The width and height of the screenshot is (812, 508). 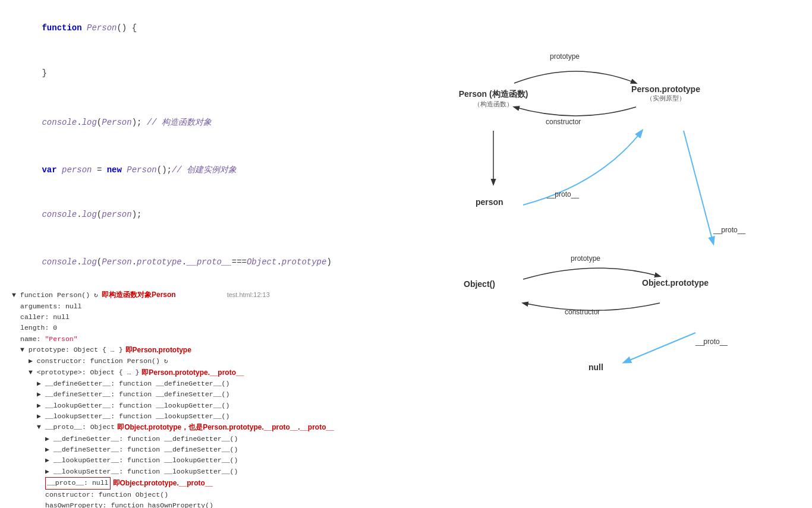 What do you see at coordinates (493, 94) in the screenshot?
I see `person-constructor-label: Person (构造函数)` at bounding box center [493, 94].